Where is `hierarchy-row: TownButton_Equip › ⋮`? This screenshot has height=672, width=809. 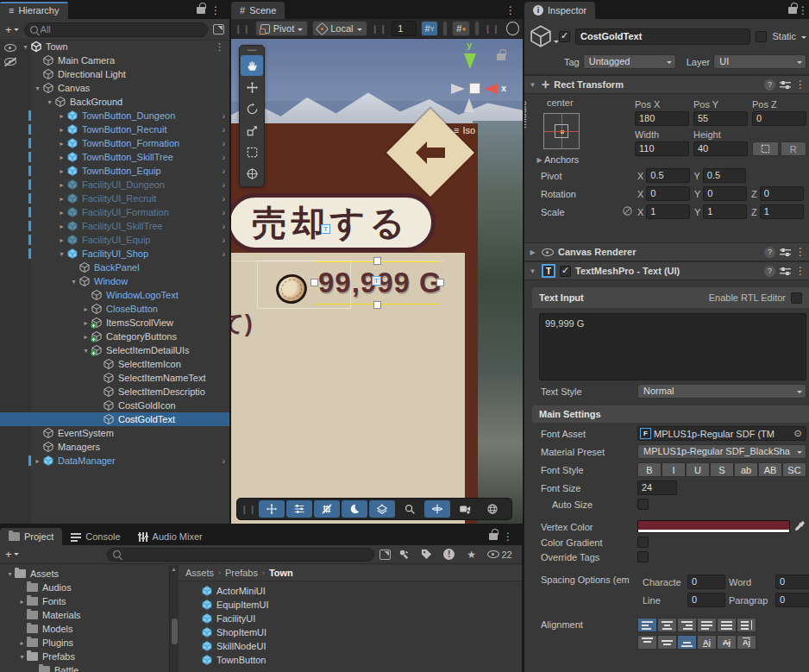 hierarchy-row: TownButton_Equip › ⋮ is located at coordinates (115, 171).